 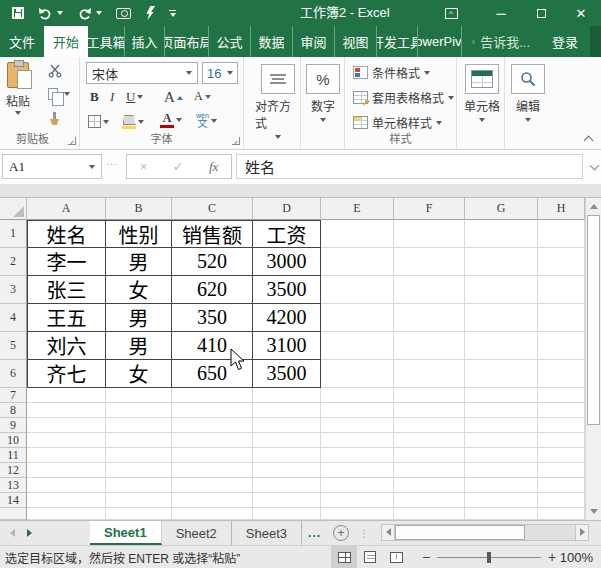 I want to click on underline-button: U, so click(x=134, y=97).